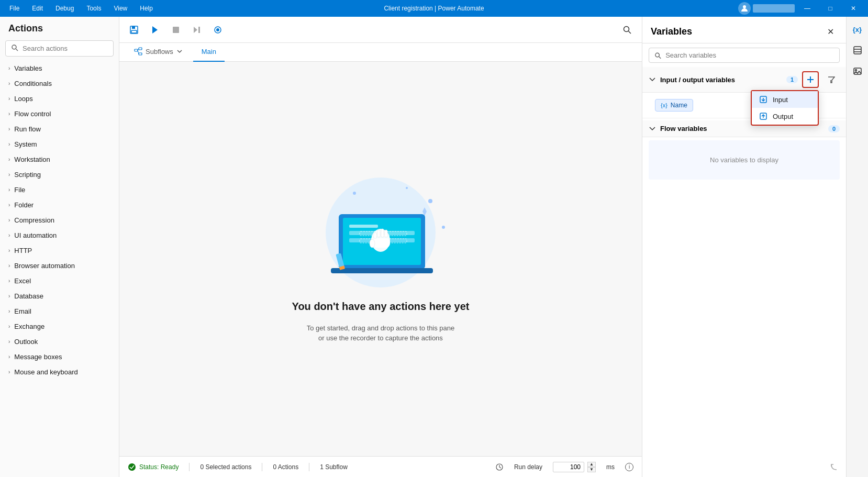 The image size is (868, 477). Describe the element at coordinates (60, 48) in the screenshot. I see `actions-search-box` at that location.